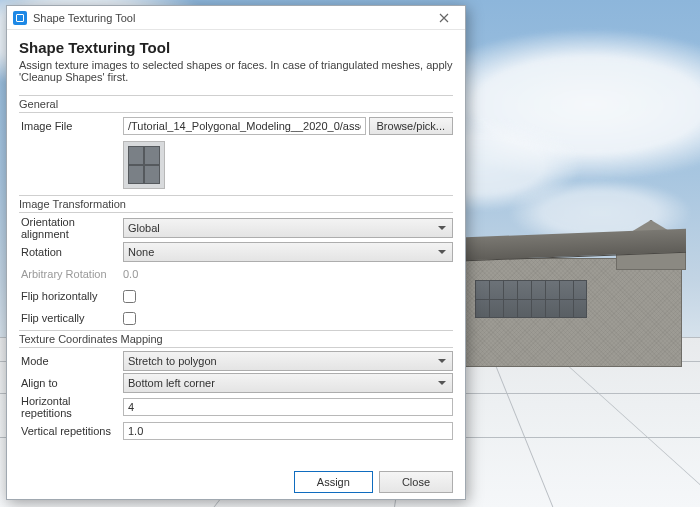  Describe the element at coordinates (334, 482) in the screenshot. I see `assign-button: Assign` at that location.